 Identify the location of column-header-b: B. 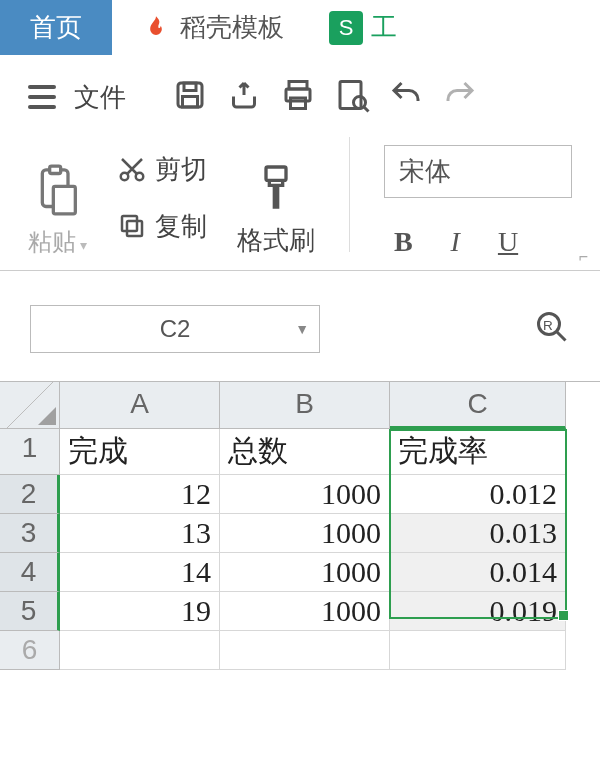
(305, 406).